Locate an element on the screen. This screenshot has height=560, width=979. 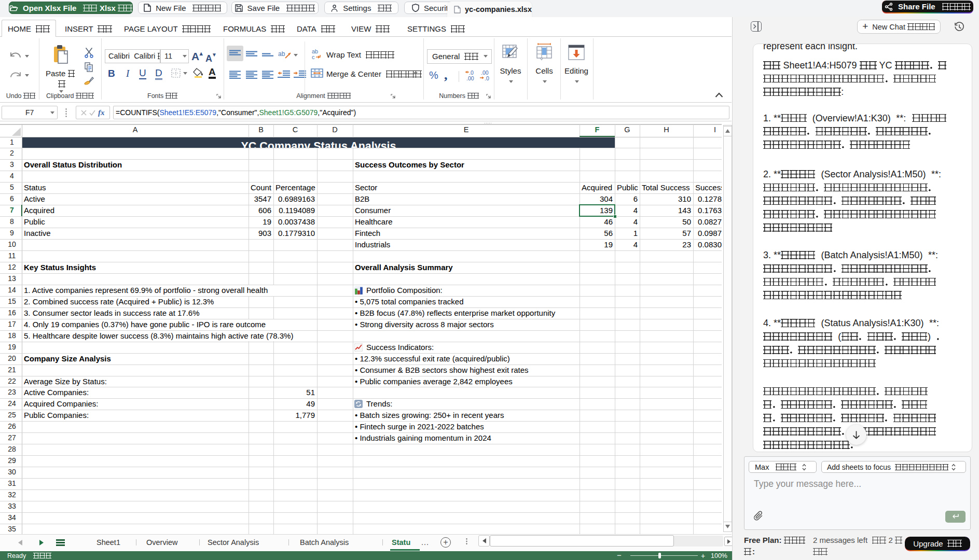
svg-text: .00 is located at coordinates (470, 78).